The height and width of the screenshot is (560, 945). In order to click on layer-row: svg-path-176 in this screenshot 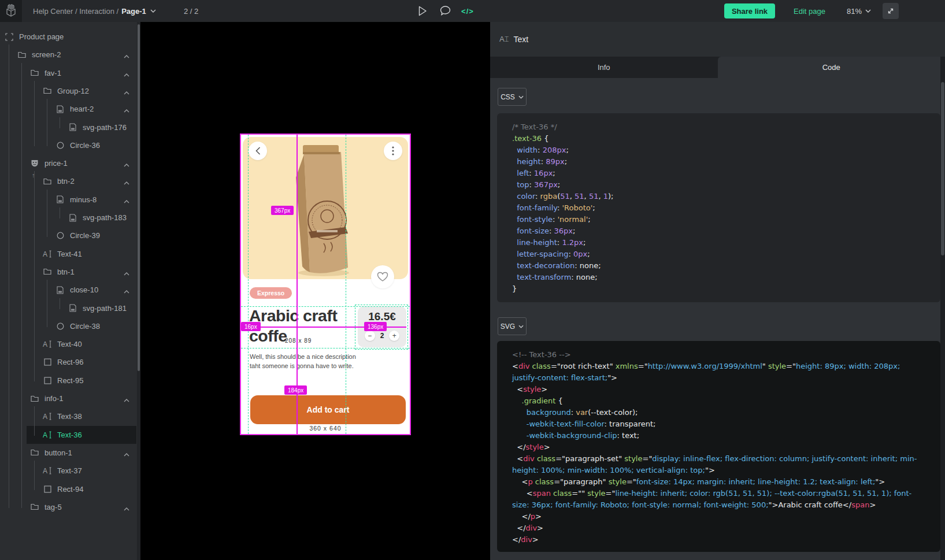, I will do `click(68, 127)`.